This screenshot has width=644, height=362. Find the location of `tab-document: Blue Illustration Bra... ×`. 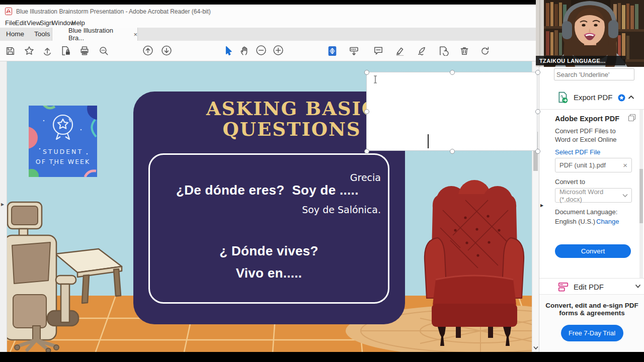

tab-document: Blue Illustration Bra... × is located at coordinates (95, 34).